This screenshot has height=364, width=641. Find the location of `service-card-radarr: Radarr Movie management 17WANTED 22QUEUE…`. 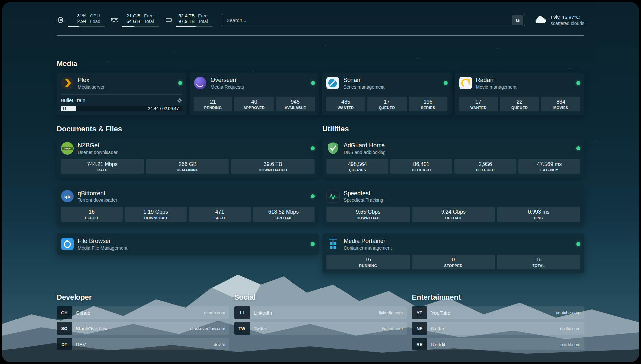

service-card-radarr: Radarr Movie management 17WANTED 22QUEUE… is located at coordinates (520, 94).